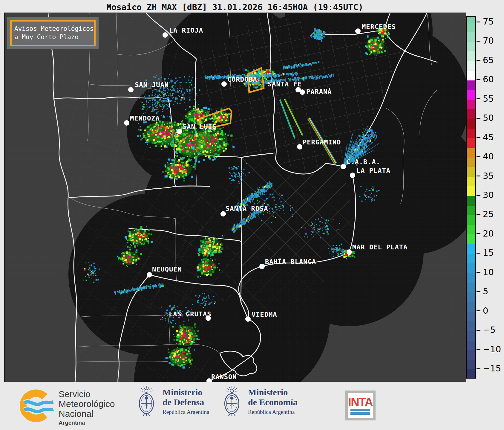 Image resolution: width=504 pixels, height=430 pixels. Describe the element at coordinates (252, 406) in the screenshot. I see `footer: Servicio Meteorológico Nacional Argentin…` at that location.